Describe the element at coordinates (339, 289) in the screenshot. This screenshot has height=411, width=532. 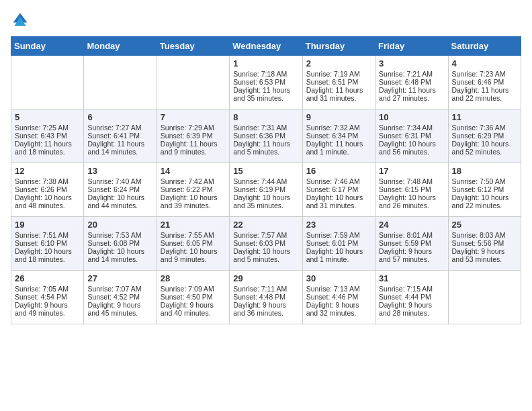
I see `cell-content: Sunrise: 7:13 AM` at that location.